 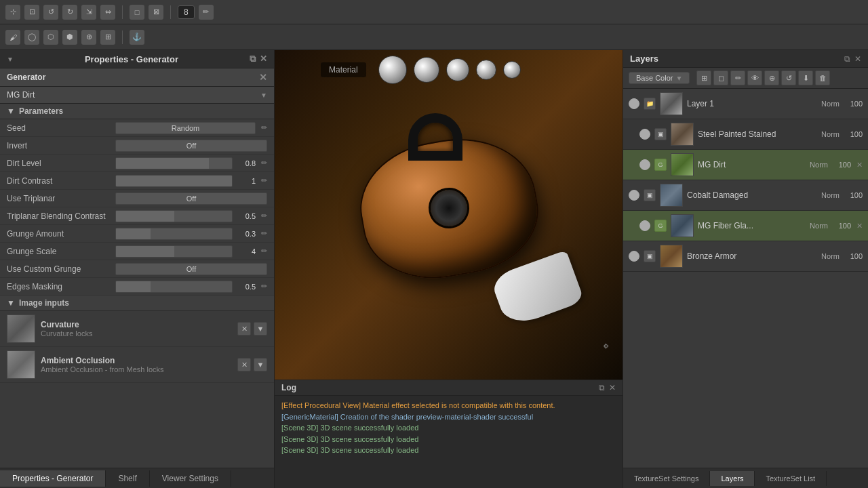 What do you see at coordinates (263, 59) in the screenshot?
I see `panel-close-icon: ✕` at bounding box center [263, 59].